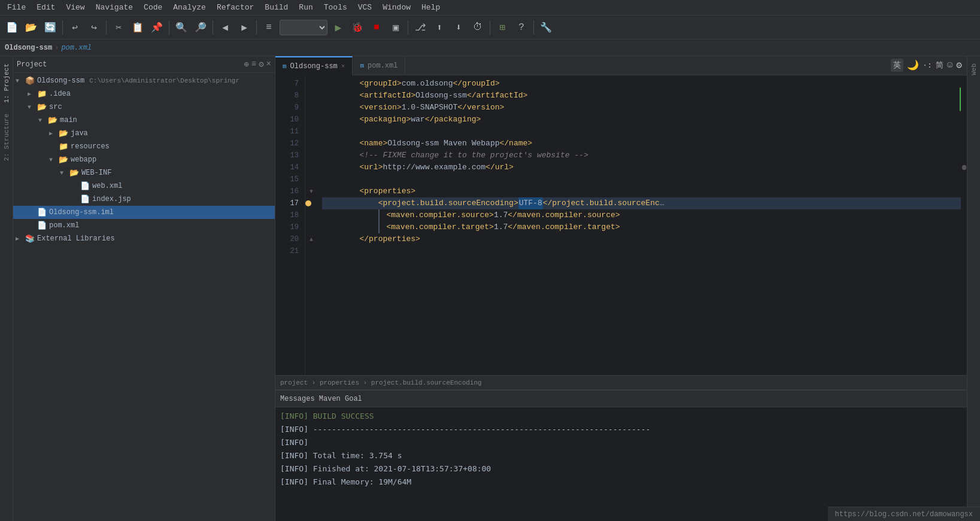  I want to click on tab-oldsong-ssm: m Oldsong-ssm ×, so click(314, 66).